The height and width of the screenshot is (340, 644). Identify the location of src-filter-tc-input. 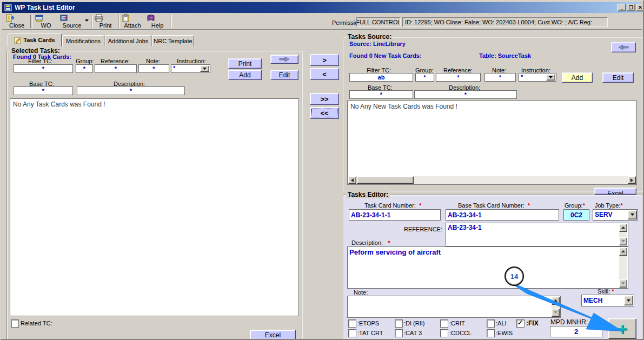
(381, 77).